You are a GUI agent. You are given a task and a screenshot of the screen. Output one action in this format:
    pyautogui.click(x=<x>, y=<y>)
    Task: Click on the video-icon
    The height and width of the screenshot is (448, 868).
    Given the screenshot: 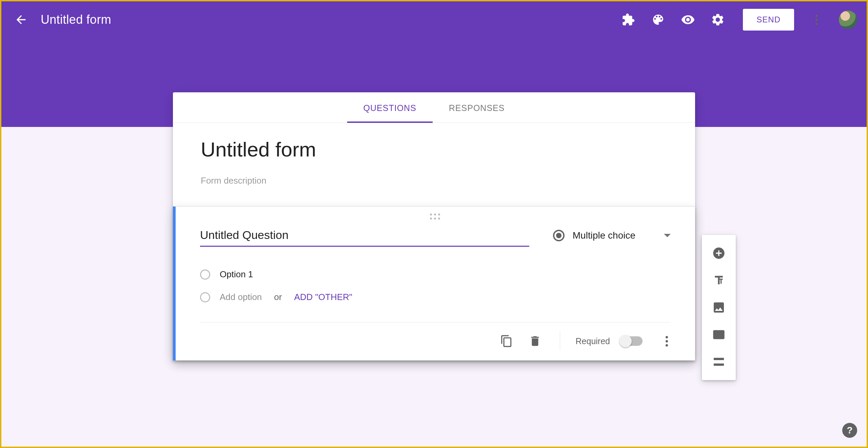 What is the action you would take?
    pyautogui.click(x=719, y=335)
    